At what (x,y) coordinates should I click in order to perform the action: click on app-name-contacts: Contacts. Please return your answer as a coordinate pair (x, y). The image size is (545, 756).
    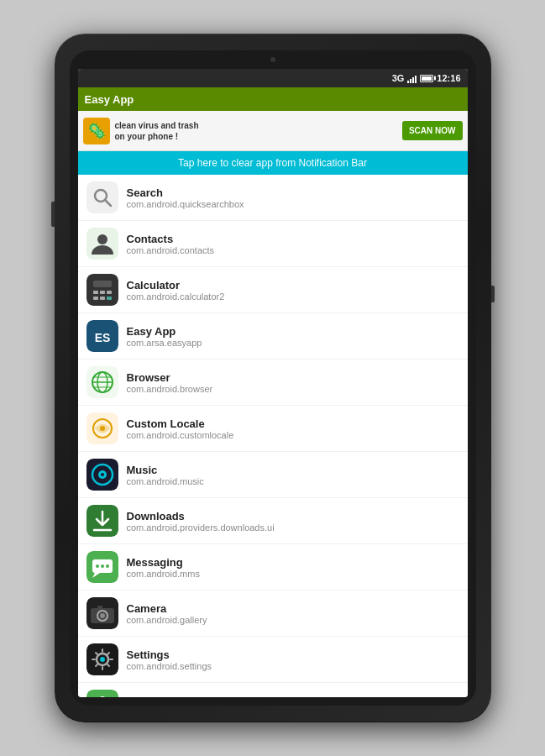
    Looking at the image, I should click on (293, 239).